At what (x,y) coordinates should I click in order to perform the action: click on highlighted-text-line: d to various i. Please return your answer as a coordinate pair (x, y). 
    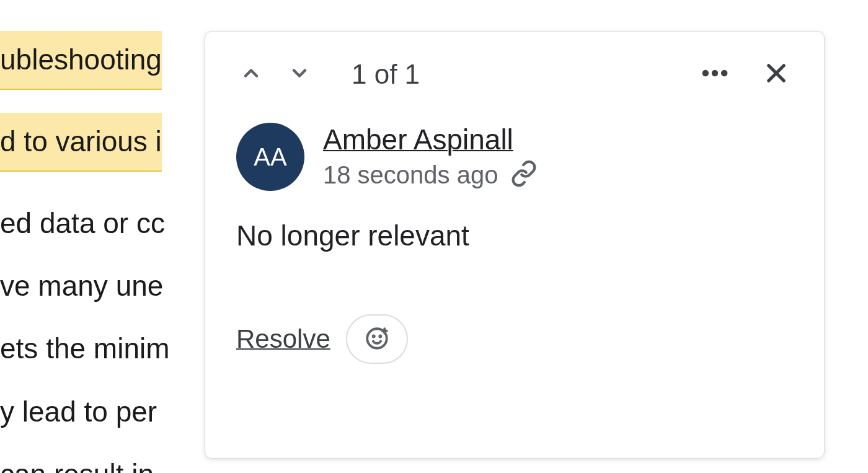
    Looking at the image, I should click on (81, 143).